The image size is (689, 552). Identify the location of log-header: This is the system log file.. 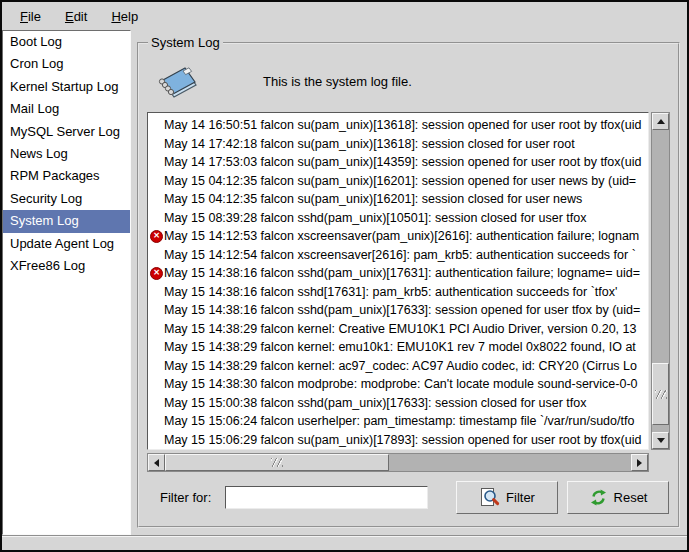
(408, 81).